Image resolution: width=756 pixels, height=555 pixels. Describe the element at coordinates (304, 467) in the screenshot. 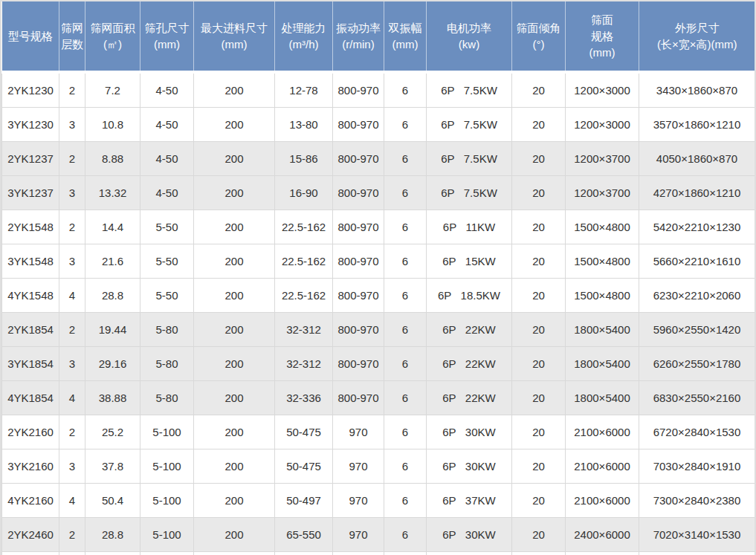

I see `cell-capacity: 50-475` at that location.